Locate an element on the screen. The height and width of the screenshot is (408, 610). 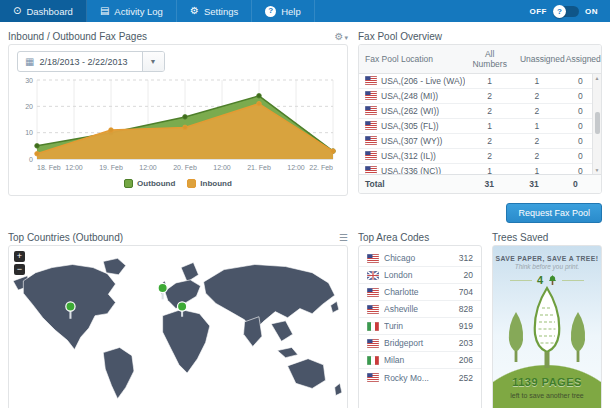
date-range-value: 2/18/2013 - 2/22/2013 is located at coordinates (90, 62).